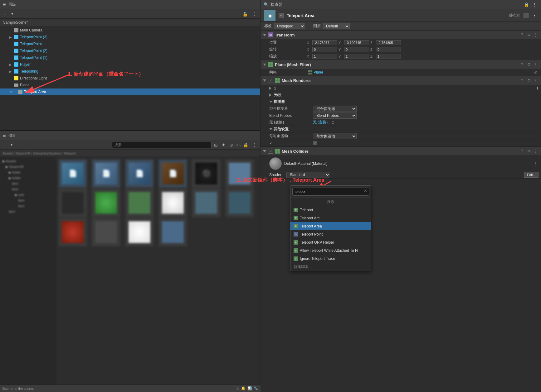 The image size is (541, 392). Describe the element at coordinates (536, 164) in the screenshot. I see `material-more-btn: ⋮` at that location.